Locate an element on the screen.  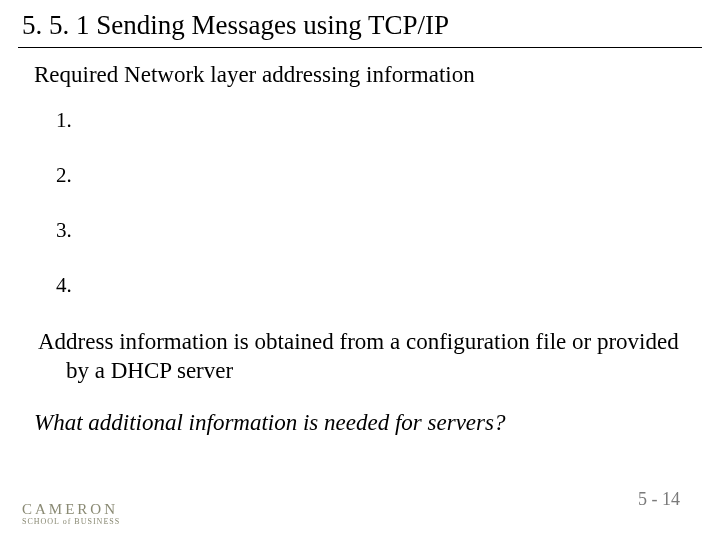
subheading: Required Network layer addressing inform… is located at coordinates (366, 75).